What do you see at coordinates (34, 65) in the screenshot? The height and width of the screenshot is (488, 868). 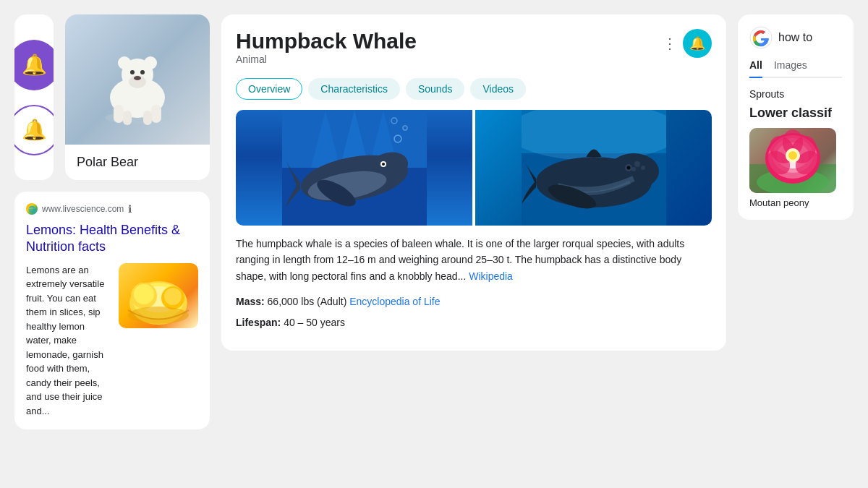 I see `bell-filled-circle: 🔔` at bounding box center [34, 65].